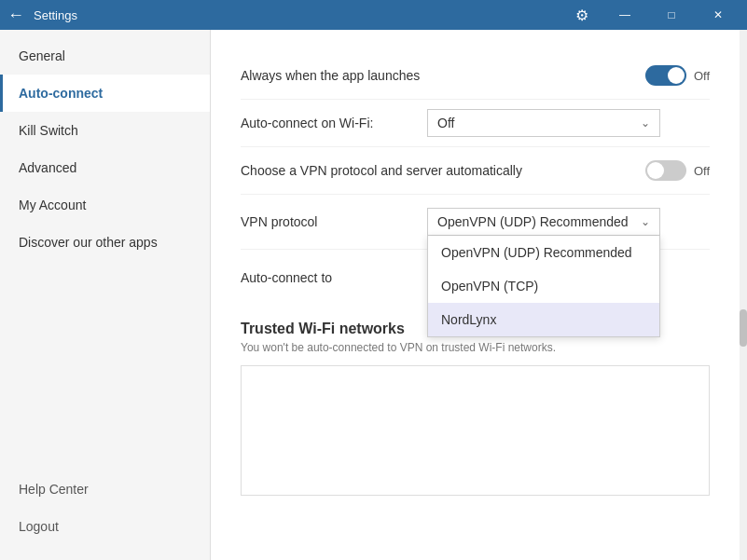  Describe the element at coordinates (743, 294) in the screenshot. I see `right-scrollbar` at that location.